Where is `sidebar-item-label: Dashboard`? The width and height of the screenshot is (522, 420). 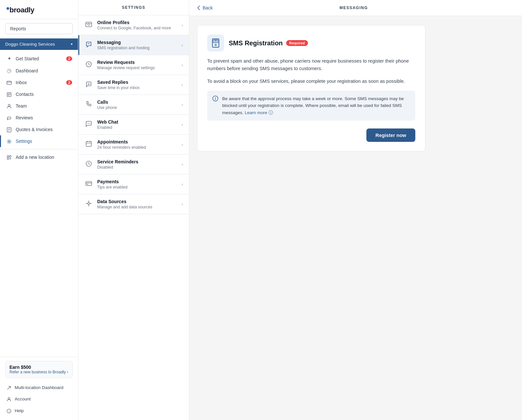
sidebar-item-label: Dashboard is located at coordinates (27, 71).